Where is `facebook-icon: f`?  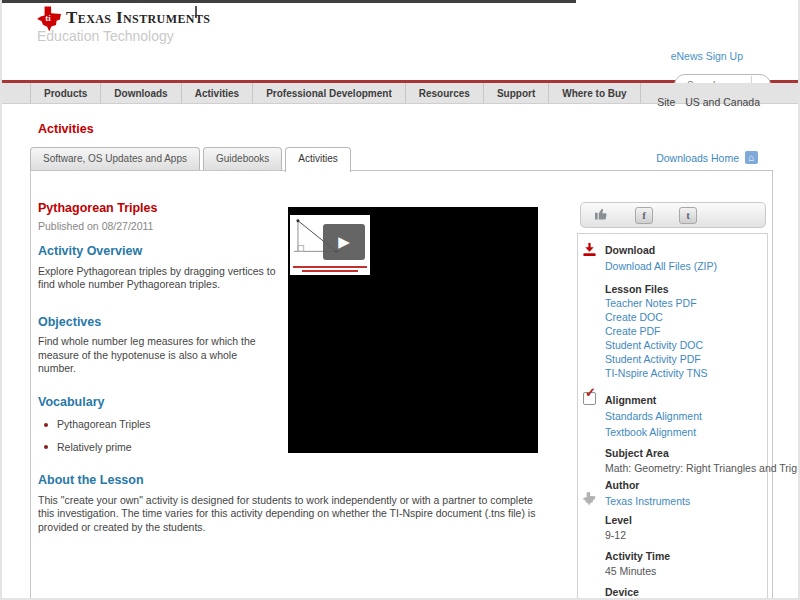
facebook-icon: f is located at coordinates (644, 216).